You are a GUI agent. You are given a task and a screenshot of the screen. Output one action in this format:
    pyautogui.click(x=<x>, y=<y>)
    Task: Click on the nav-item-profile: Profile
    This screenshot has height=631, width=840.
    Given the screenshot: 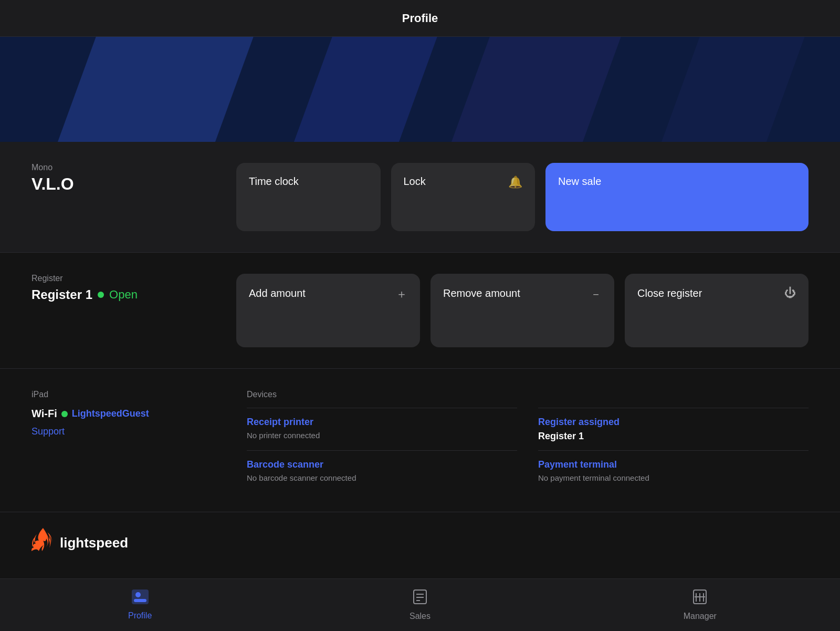 What is the action you would take?
    pyautogui.click(x=140, y=605)
    